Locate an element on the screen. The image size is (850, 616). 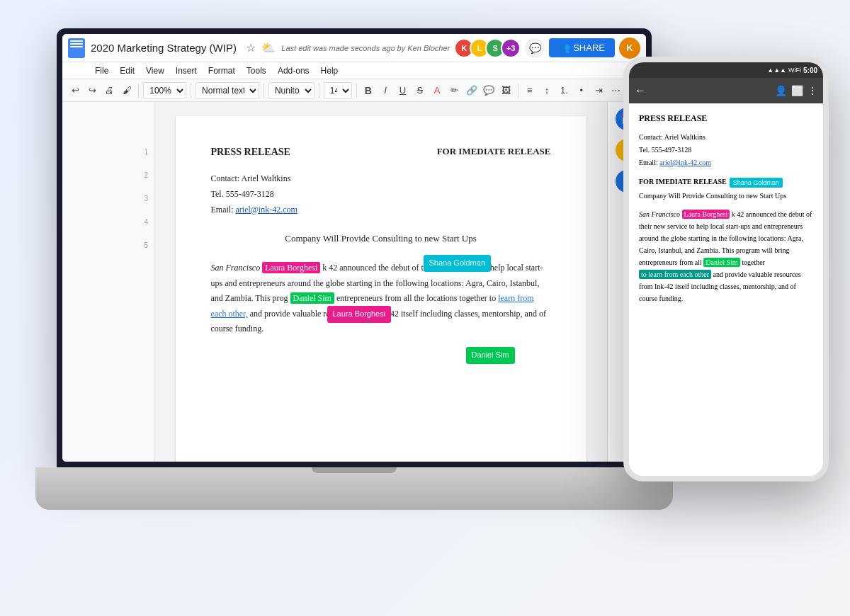
paragraph-style-select: Normal text is located at coordinates (227, 91).